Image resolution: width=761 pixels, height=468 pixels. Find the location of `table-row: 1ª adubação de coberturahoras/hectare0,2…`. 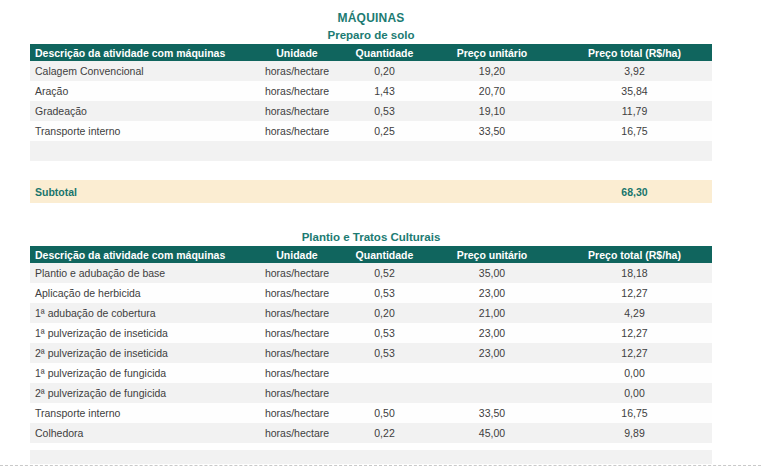

table-row: 1ª adubação de coberturahoras/hectare0,2… is located at coordinates (371, 313).